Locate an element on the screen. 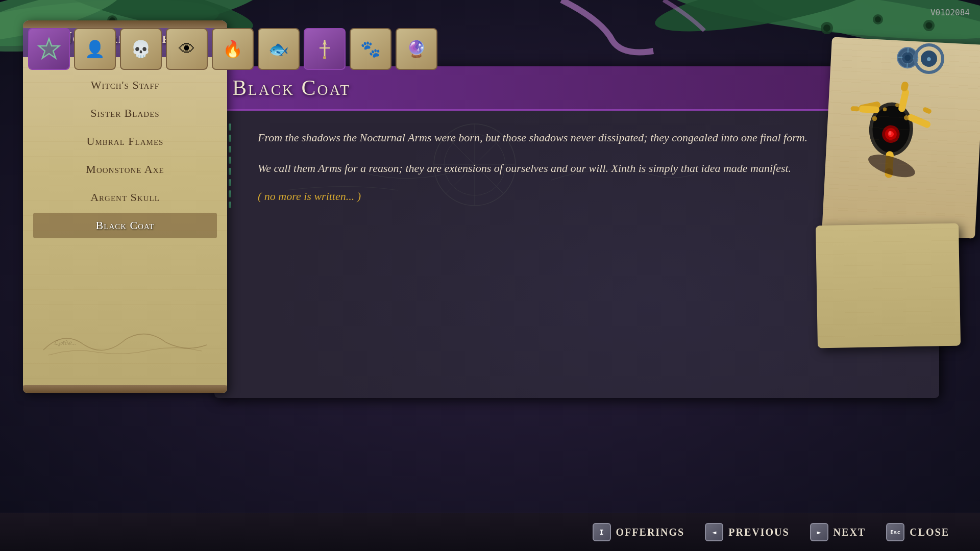 The height and width of the screenshot is (551, 980). next-button: ► NEXT is located at coordinates (838, 532).